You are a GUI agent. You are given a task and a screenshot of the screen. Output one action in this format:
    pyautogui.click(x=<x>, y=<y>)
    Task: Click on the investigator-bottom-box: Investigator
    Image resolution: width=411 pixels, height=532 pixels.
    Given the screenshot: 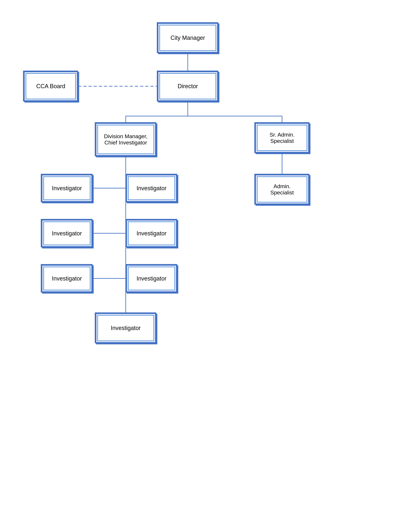 What is the action you would take?
    pyautogui.click(x=126, y=328)
    